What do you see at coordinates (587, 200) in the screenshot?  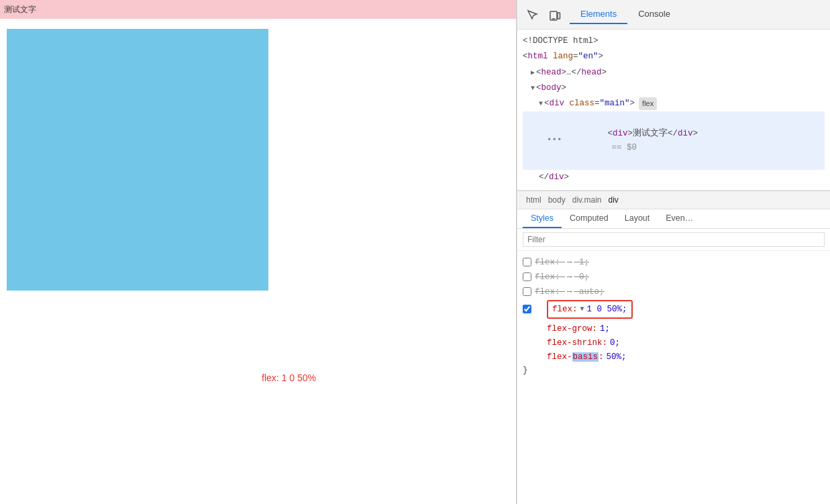 I see `breadcrumb-divmain: div.main` at bounding box center [587, 200].